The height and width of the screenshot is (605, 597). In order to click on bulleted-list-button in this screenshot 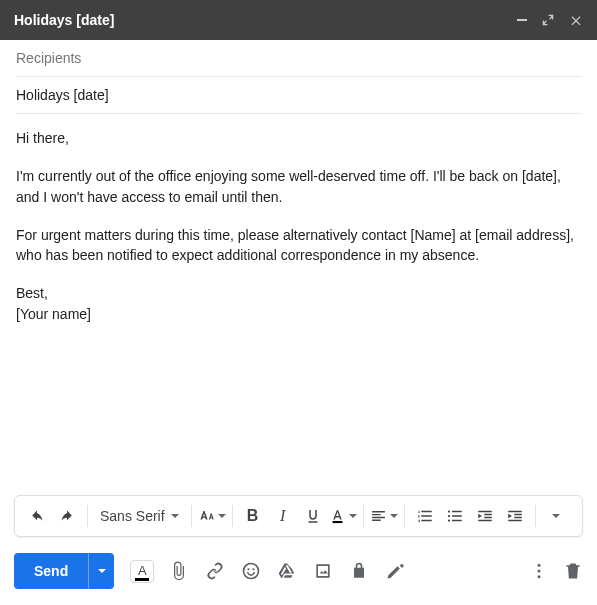, I will do `click(455, 516)`.